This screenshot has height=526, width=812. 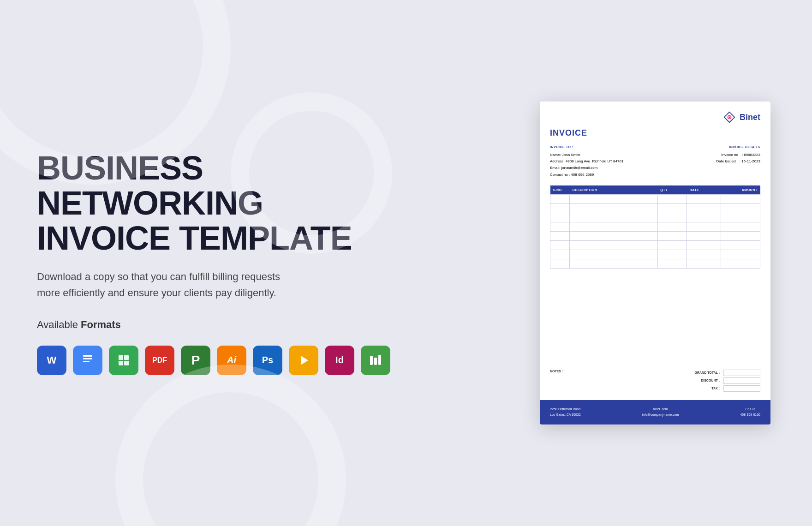 What do you see at coordinates (724, 381) in the screenshot?
I see `totals-section: GRAND TOTAL : DISCOUNT : TAX :` at bounding box center [724, 381].